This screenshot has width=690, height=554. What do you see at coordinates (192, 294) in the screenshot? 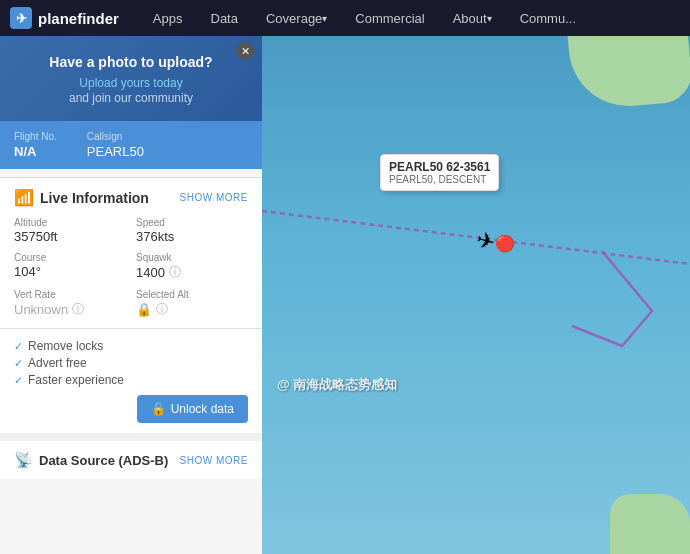
I see `selected-alt-label: Selected Alt` at bounding box center [192, 294].